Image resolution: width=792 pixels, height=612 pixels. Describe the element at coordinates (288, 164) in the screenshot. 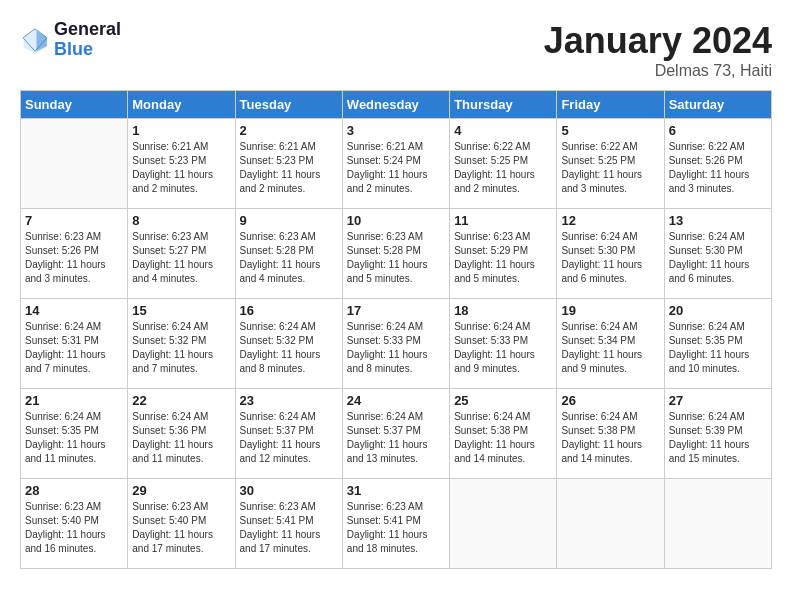

I see `calendar-cell: 2Sunrise: 6:21 AM Sunset: 5:23 PM Daylig…` at that location.